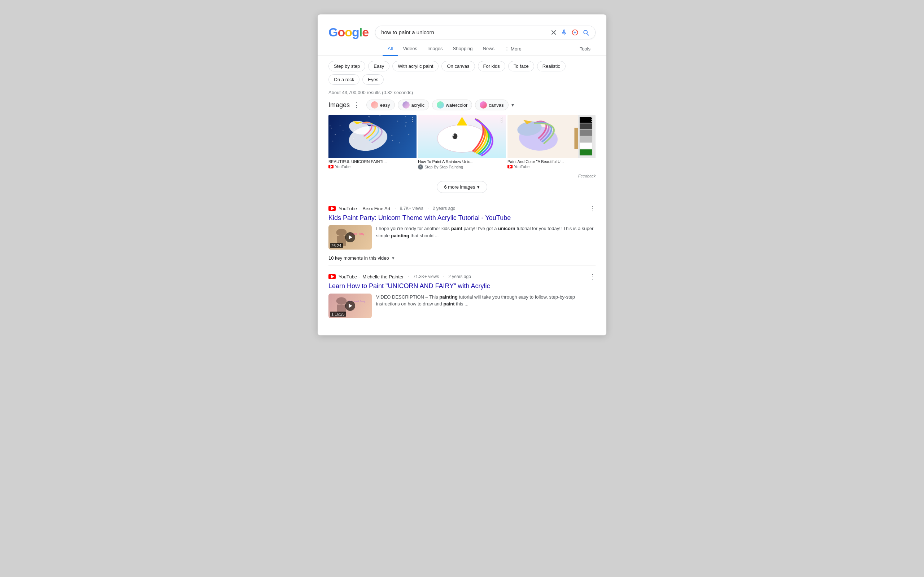 The height and width of the screenshot is (577, 924). Describe the element at coordinates (412, 208) in the screenshot. I see `source-views-1: 9.7K+ views` at that location.